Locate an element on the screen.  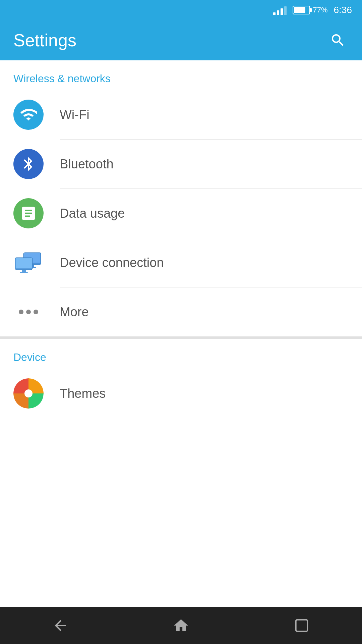
more-item: More is located at coordinates (181, 312).